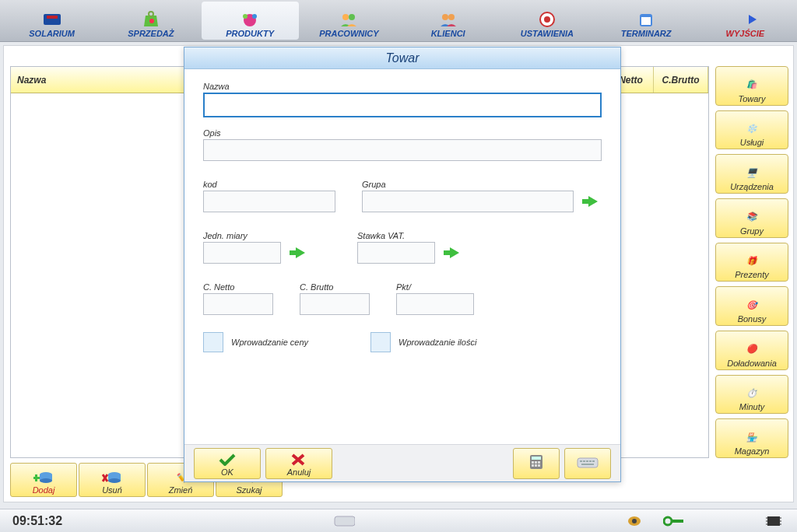  I want to click on gifts-icon: 🎁, so click(752, 261).